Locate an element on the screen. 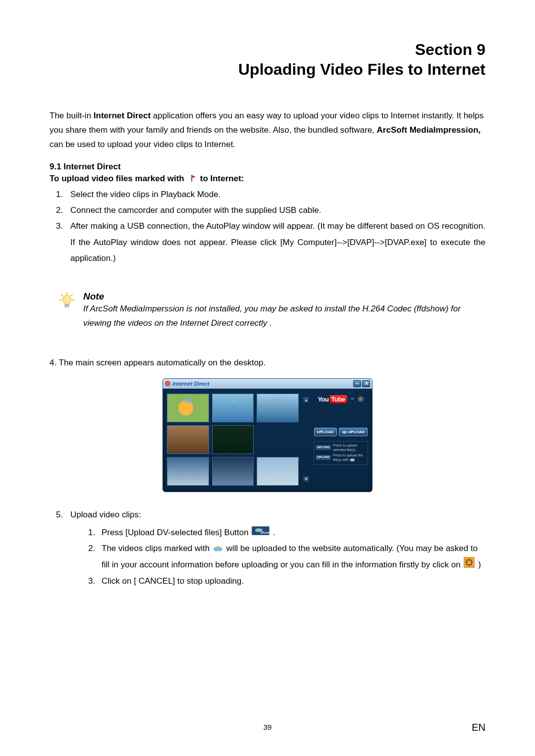 The height and width of the screenshot is (756, 535). upload-dv-inline-icon: UPLOAD is located at coordinates (261, 533).